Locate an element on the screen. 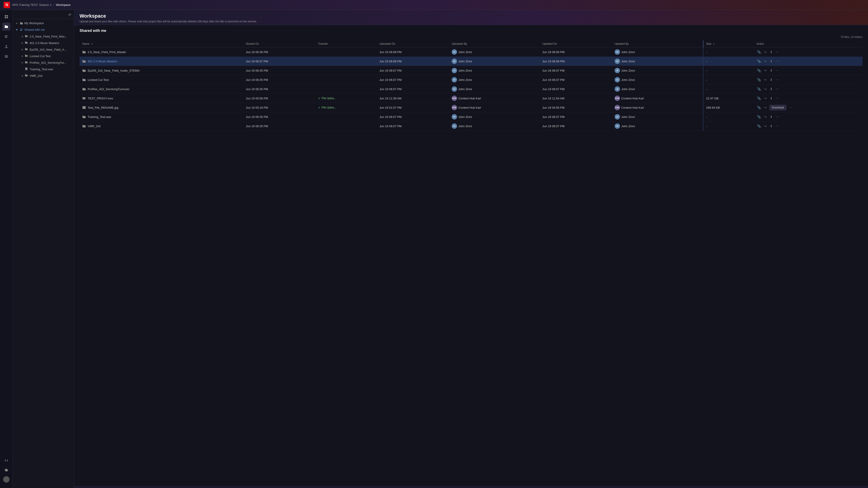 The height and width of the screenshot is (488, 868). share-icon-1: ↪ is located at coordinates (766, 61).